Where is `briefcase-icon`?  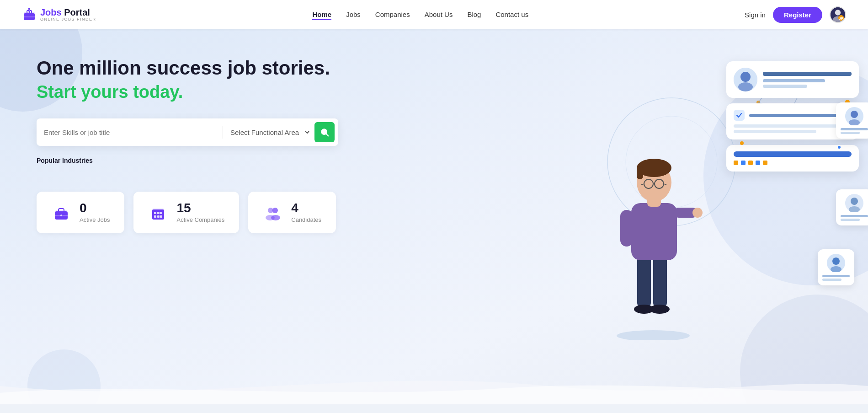 briefcase-icon is located at coordinates (61, 213).